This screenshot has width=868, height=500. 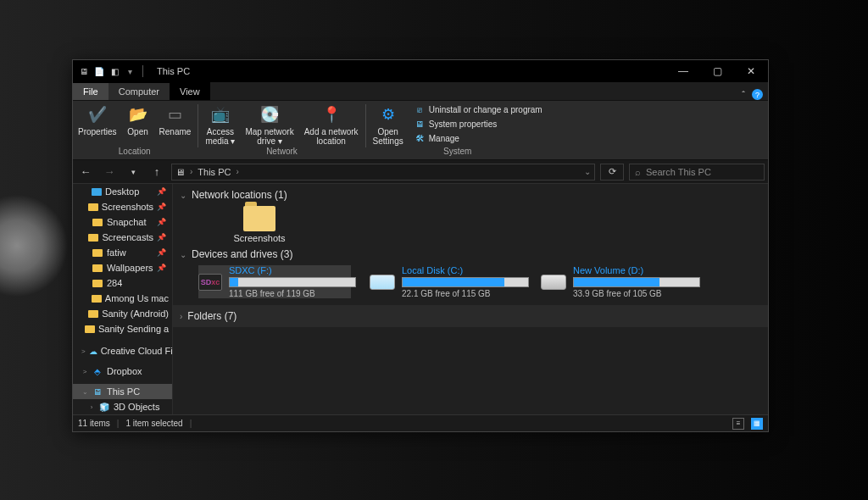 I want to click on sidebar-item: Sanity Sending a, so click(x=122, y=329).